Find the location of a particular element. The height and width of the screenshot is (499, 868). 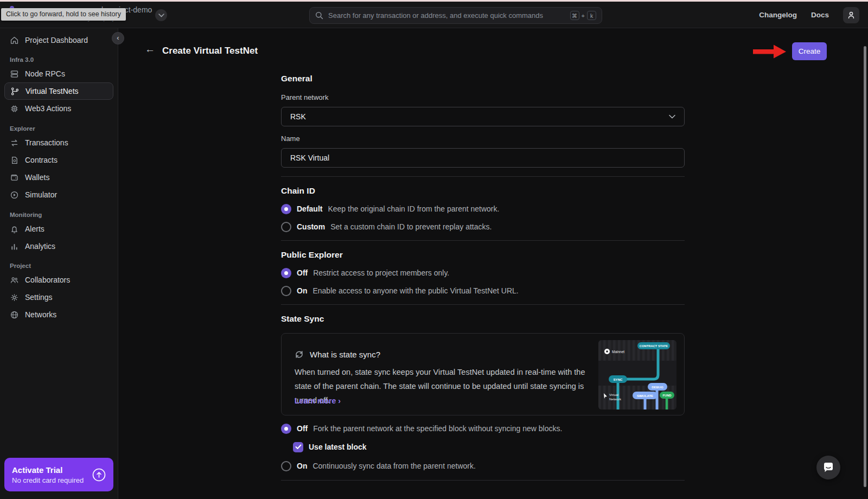

sidebar-item-virtual-testnets: Virtual TestNets is located at coordinates (59, 91).